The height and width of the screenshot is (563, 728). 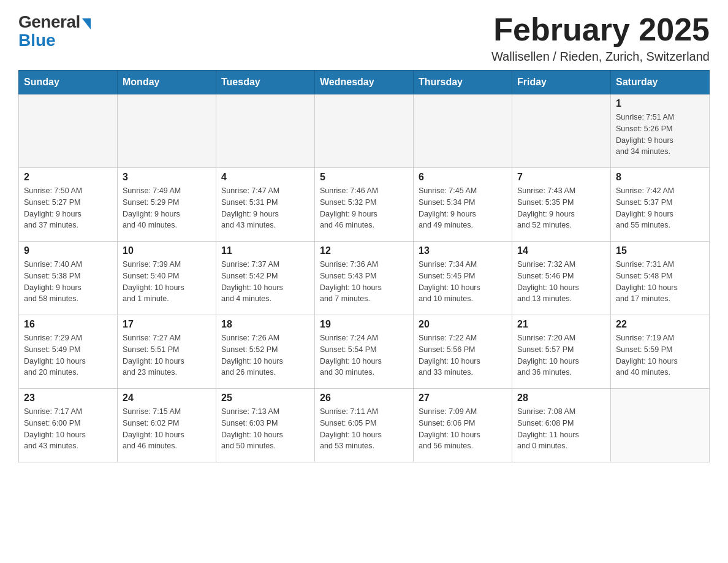 What do you see at coordinates (661, 278) in the screenshot?
I see `calendar-day-cell: 15Sunrise: 7:31 AMSunset: 5:48 PMDayligh…` at bounding box center [661, 278].